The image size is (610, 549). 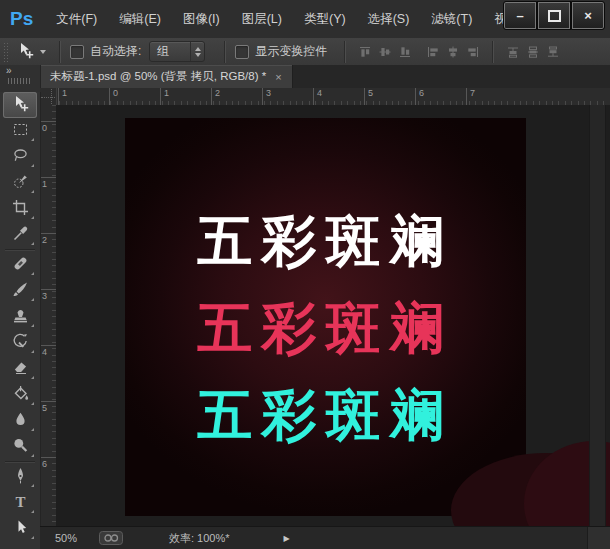 What do you see at coordinates (20, 131) in the screenshot?
I see `marquee-tool` at bounding box center [20, 131].